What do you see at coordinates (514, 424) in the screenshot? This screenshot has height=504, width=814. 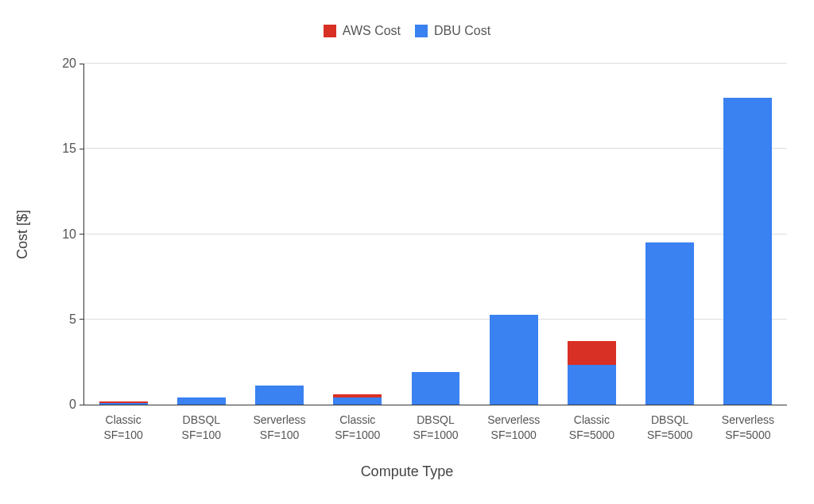 I see `x-tick-label: ServerlessSF=1000` at bounding box center [514, 424].